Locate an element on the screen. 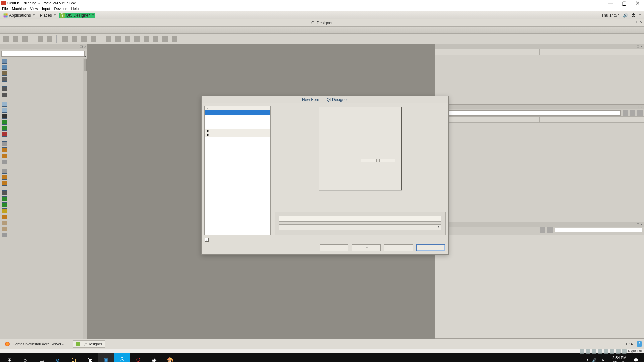 This screenshot has width=644, height=362. widget-box-filter-input is located at coordinates (43, 54).